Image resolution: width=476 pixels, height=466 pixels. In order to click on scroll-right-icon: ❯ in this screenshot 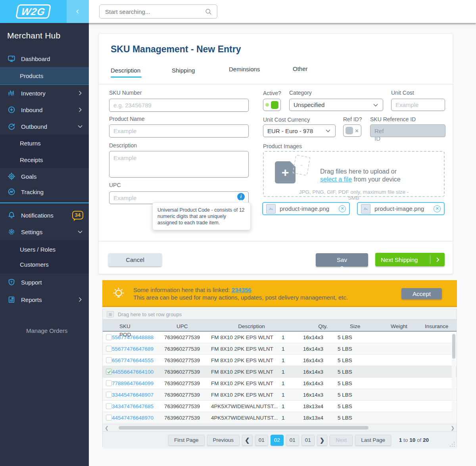, I will do `click(453, 428)`.